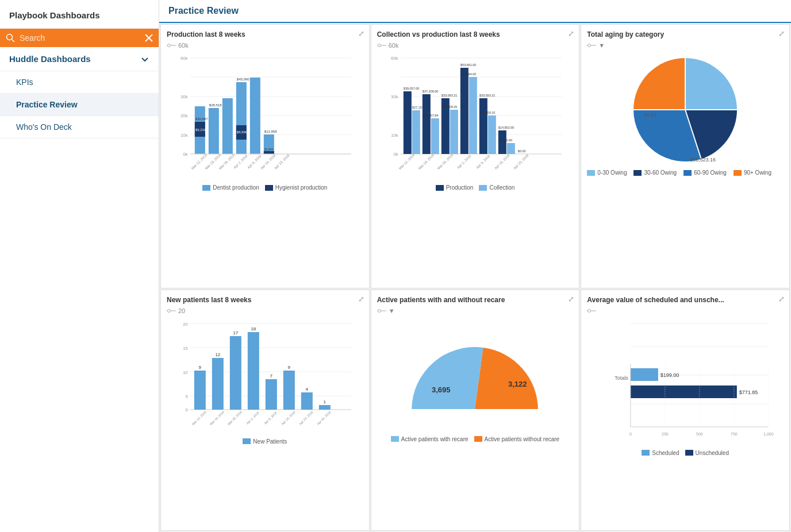 This screenshot has width=791, height=532. Describe the element at coordinates (769, 434) in the screenshot. I see `svg-text: 1,000` at that location.